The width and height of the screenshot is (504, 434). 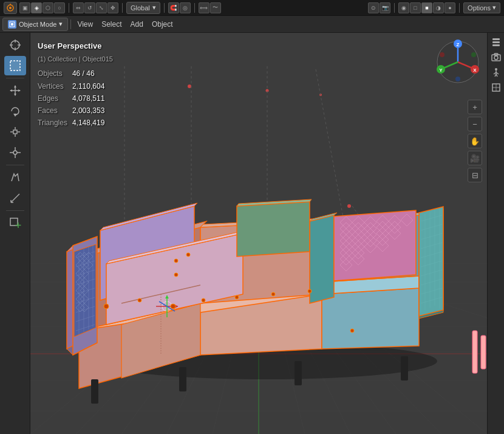 What do you see at coordinates (90, 8) in the screenshot?
I see `rotate-icon: ↺` at bounding box center [90, 8].